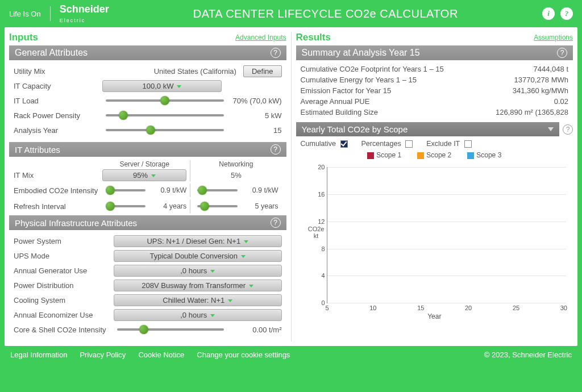 This screenshot has width=582, height=392. I want to click on it-load-label: IT Load, so click(56, 101).